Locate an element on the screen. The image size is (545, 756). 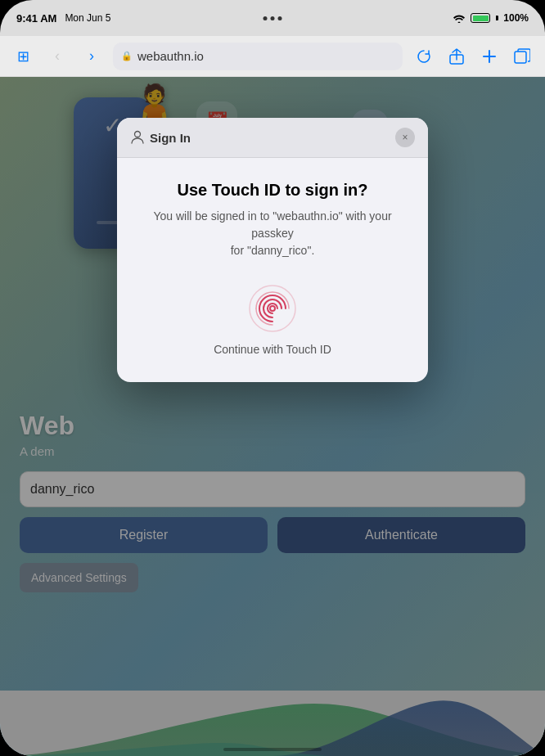
modal-title: Sign In is located at coordinates (170, 137).